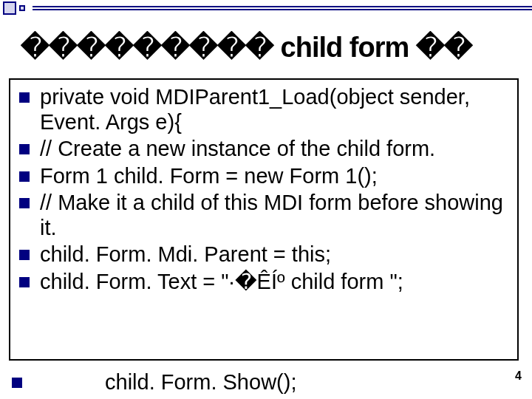 The image size is (532, 399). I want to click on code-line: Form 1 child. Form = new Form 1();, so click(264, 176).